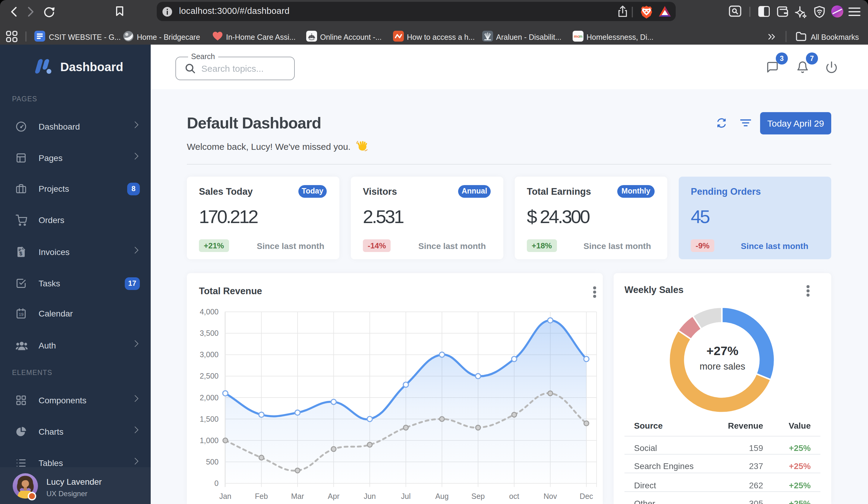  I want to click on svg-text: 1,500, so click(209, 419).